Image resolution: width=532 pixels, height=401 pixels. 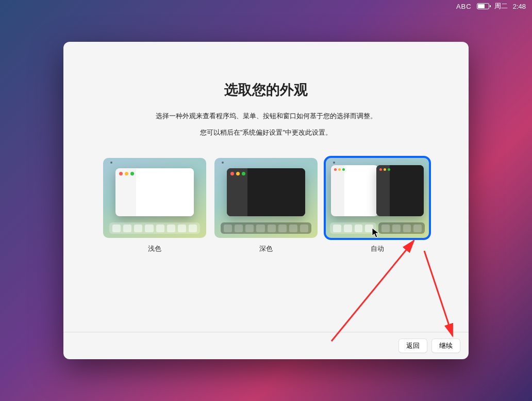 What do you see at coordinates (155, 249) in the screenshot?
I see `appearance-option-light-label: 浅色` at bounding box center [155, 249].